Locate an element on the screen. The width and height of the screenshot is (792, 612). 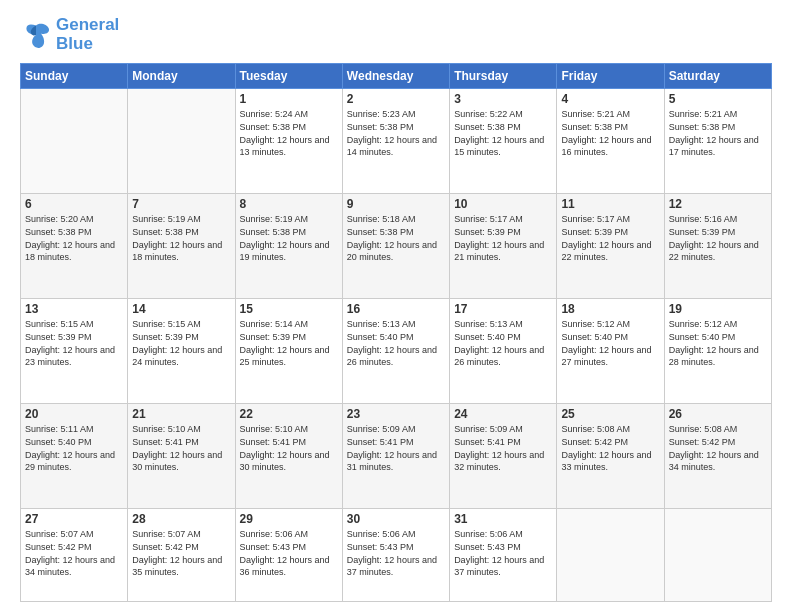
day-info: Sunrise: 5:18 AMSunset: 5:38 PMDaylight:… is located at coordinates (396, 238).